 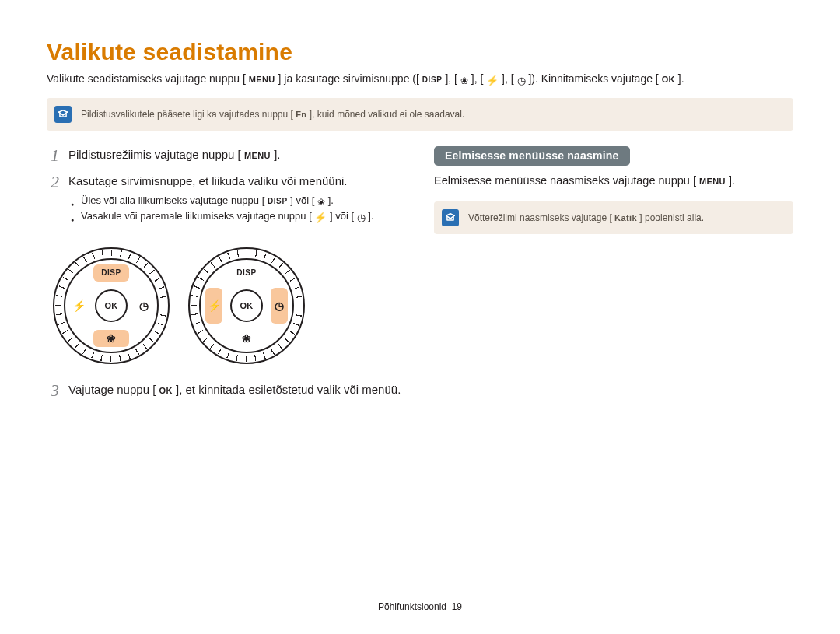 I want to click on b1-post: ]., so click(x=331, y=201).